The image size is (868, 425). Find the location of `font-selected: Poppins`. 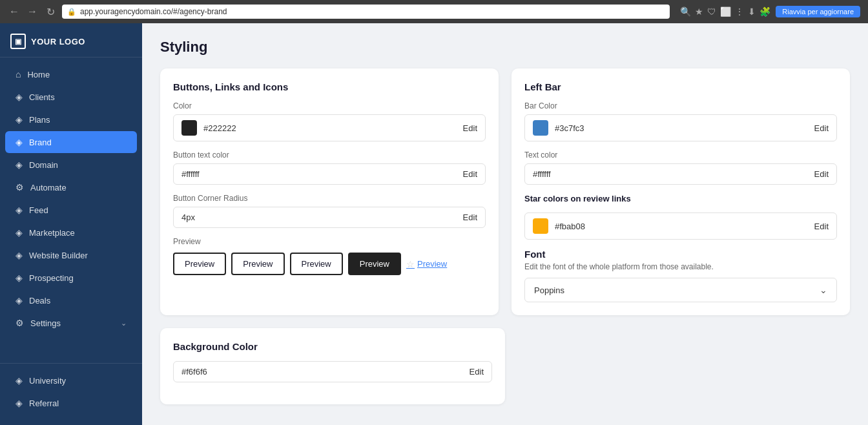

font-selected: Poppins is located at coordinates (549, 291).